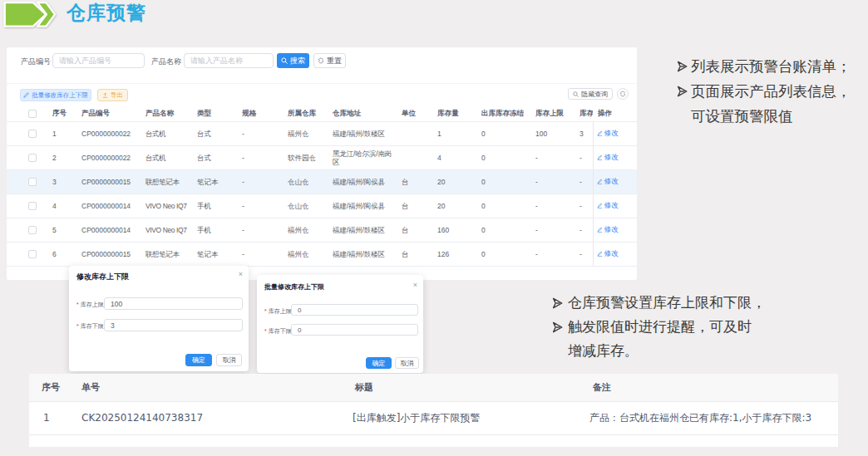 The height and width of the screenshot is (456, 868). I want to click on cell-stock: 1, so click(451, 135).